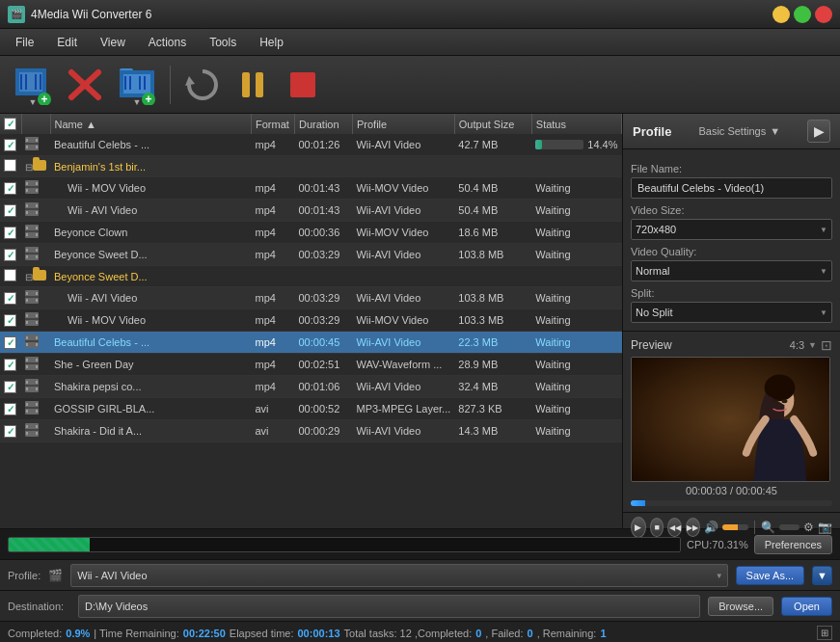 The height and width of the screenshot is (642, 840). Describe the element at coordinates (825, 632) in the screenshot. I see `status-expand-icon: ⊞` at that location.